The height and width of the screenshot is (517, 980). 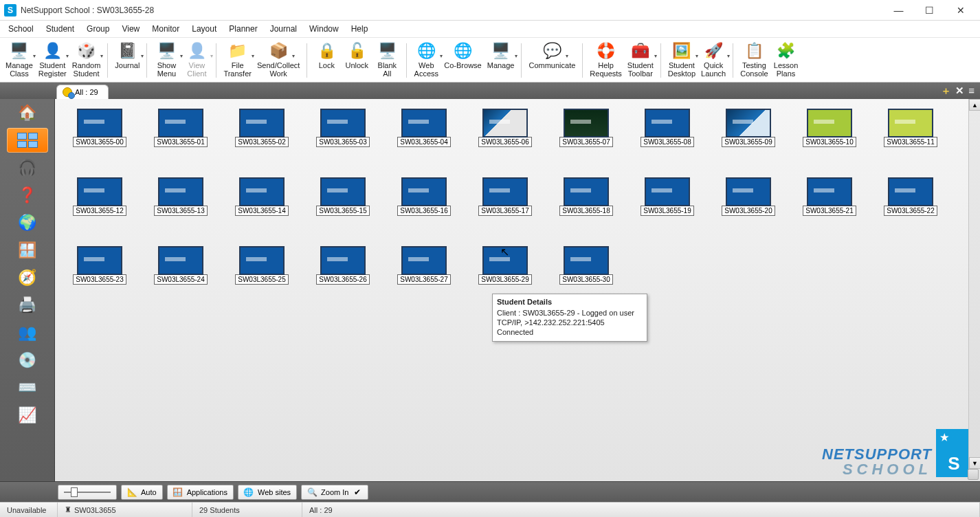 What do you see at coordinates (27, 113) in the screenshot?
I see `sidebar-home: 🏠` at bounding box center [27, 113].